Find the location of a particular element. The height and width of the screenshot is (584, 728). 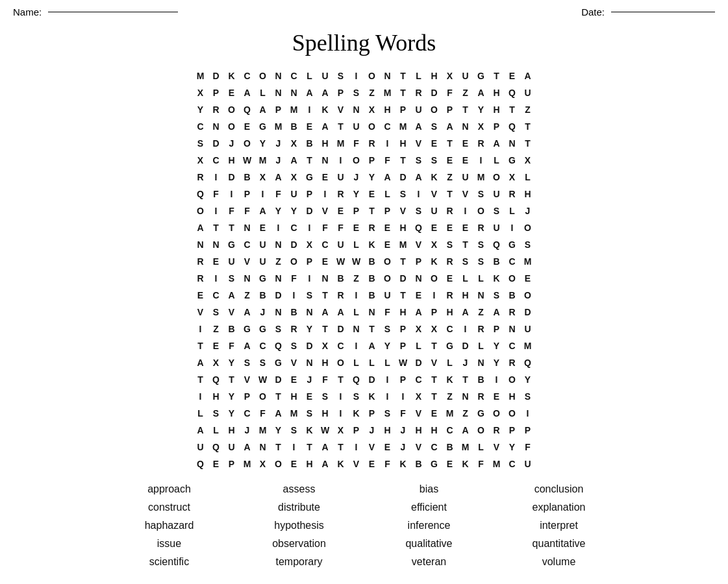

word-item: scientific is located at coordinates (169, 562).